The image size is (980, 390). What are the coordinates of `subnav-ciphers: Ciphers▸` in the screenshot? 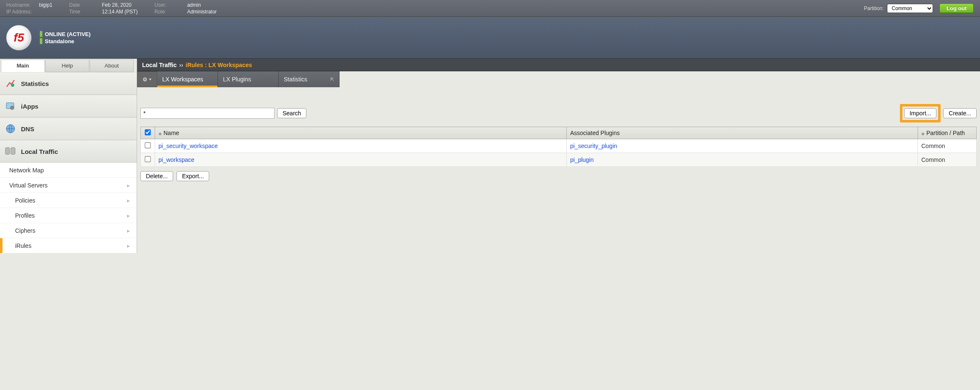 It's located at (68, 231).